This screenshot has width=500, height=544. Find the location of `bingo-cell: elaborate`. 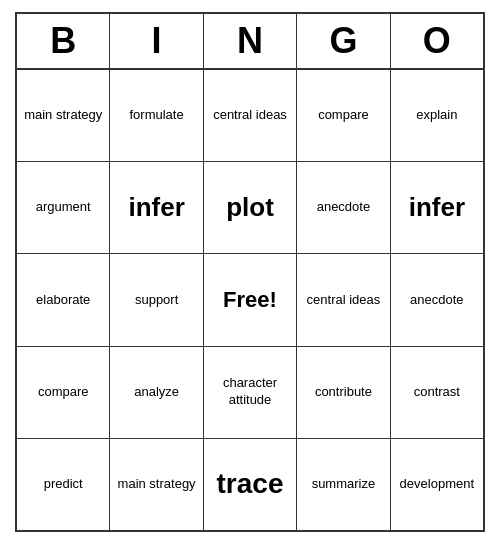

bingo-cell: elaborate is located at coordinates (64, 300).